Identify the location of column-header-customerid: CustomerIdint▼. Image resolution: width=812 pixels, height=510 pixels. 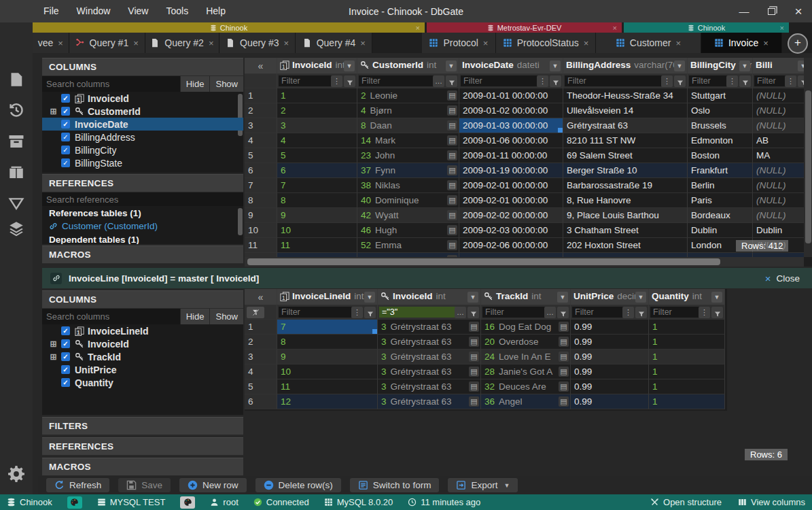
(408, 66).